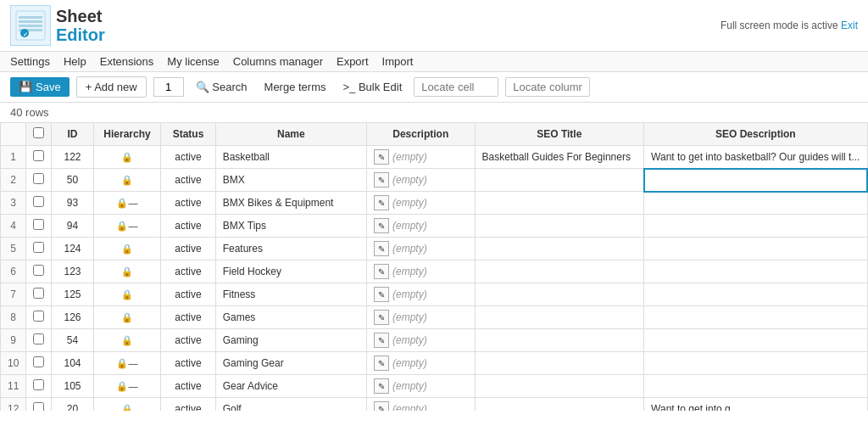 This screenshot has width=868, height=448. What do you see at coordinates (14, 158) in the screenshot?
I see `cell-rownum: 1` at bounding box center [14, 158].